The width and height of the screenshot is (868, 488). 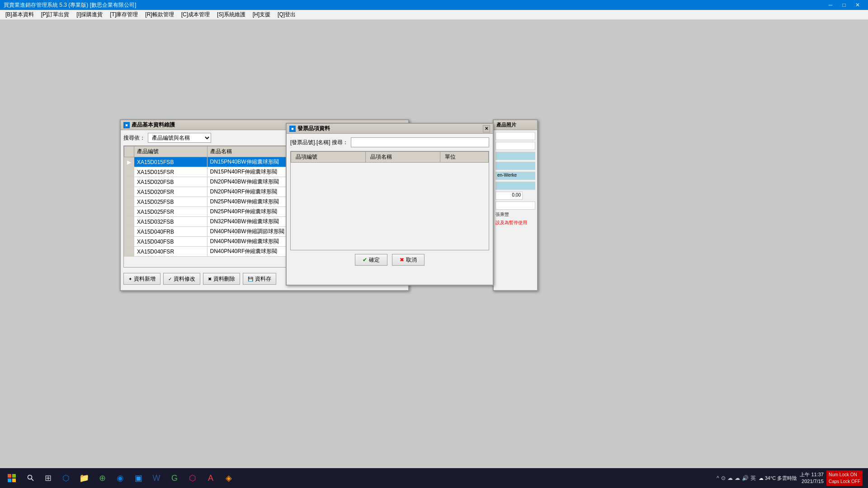 I want to click on right-days, so click(x=515, y=206).